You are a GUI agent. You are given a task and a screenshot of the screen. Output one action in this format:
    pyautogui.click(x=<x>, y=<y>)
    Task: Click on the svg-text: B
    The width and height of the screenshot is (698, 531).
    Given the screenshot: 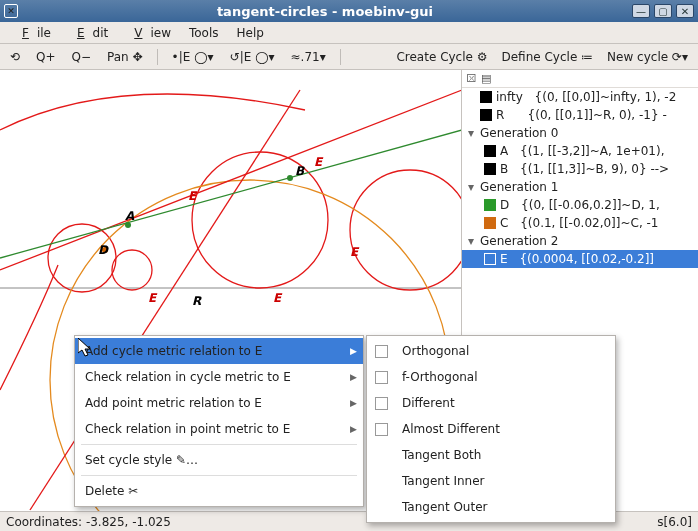 What is the action you would take?
    pyautogui.click(x=300, y=171)
    